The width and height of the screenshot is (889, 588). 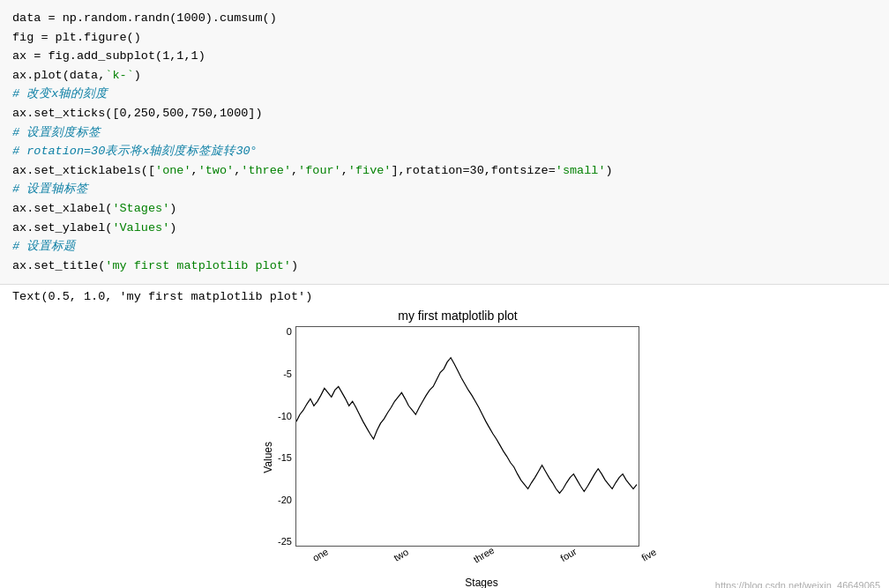 What do you see at coordinates (467, 436) in the screenshot?
I see `chart-svg` at bounding box center [467, 436].